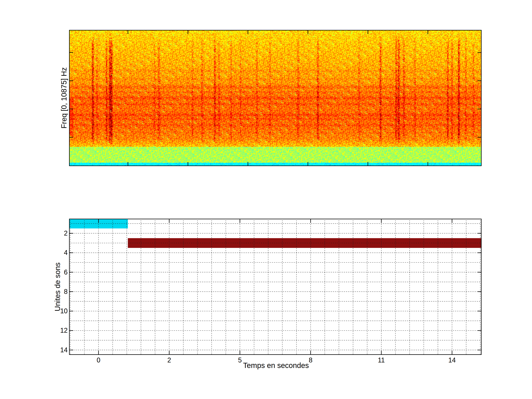 The height and width of the screenshot is (399, 532). Describe the element at coordinates (57, 272) in the screenshot. I see `y-tick-label: 6` at that location.